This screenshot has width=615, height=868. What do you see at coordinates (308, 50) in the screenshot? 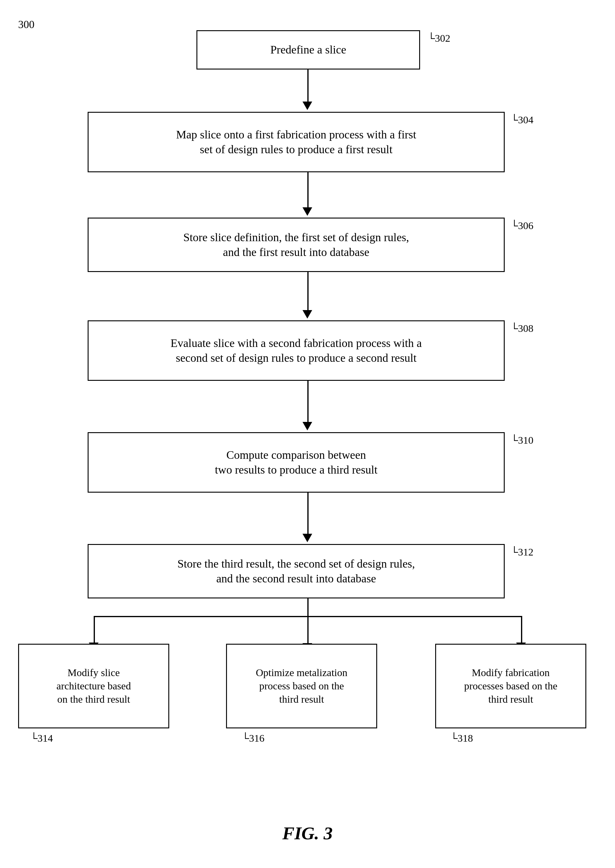
I see `box-302: Predefine a slice` at bounding box center [308, 50].